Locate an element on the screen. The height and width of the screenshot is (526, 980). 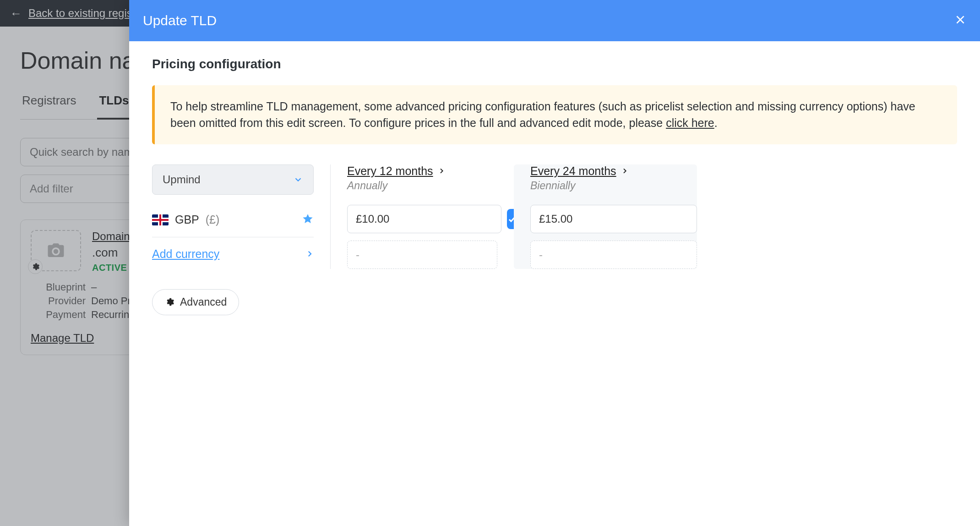
period-12m-title-text: Every 12 months is located at coordinates (390, 171).